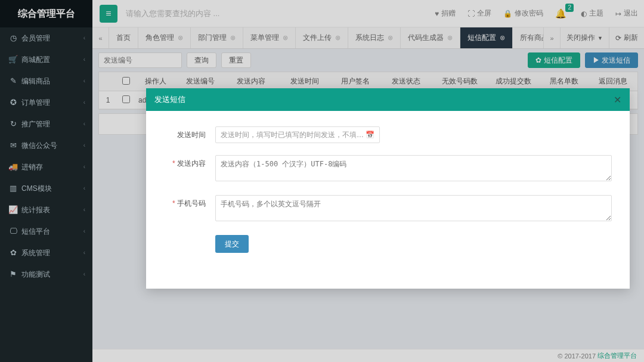  Describe the element at coordinates (414, 168) in the screenshot. I see `content-textarea` at that location.